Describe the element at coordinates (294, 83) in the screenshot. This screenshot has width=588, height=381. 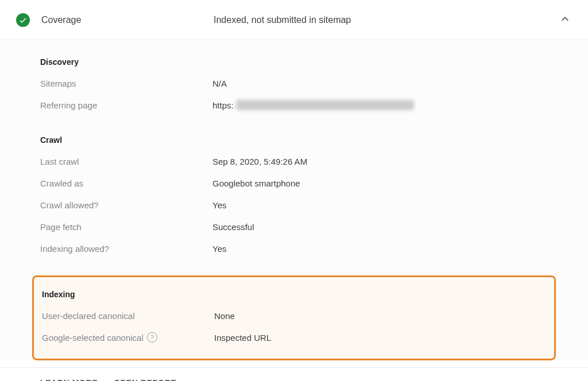
I see `sitemaps-row: Sitemaps N/A` at that location.